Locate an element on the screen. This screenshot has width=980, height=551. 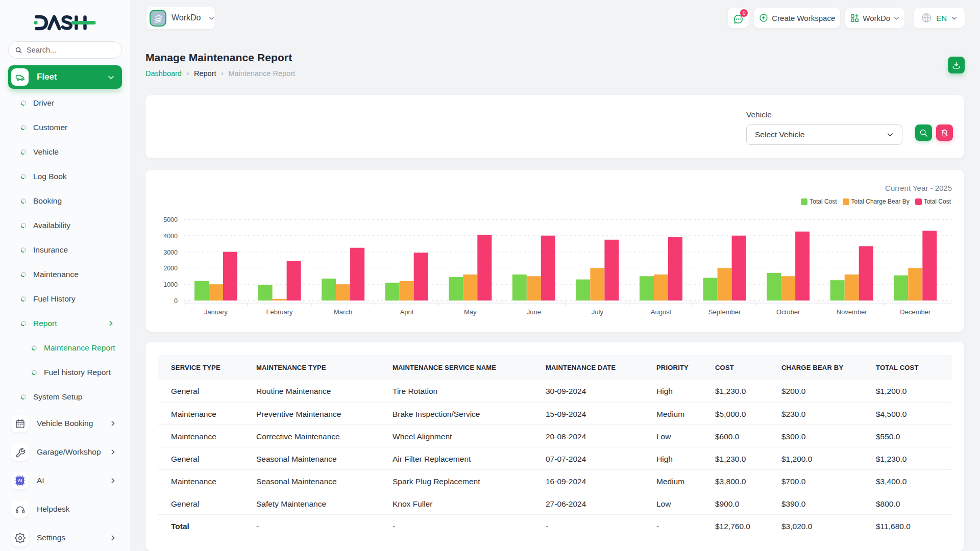
svg-text: 1000 is located at coordinates (170, 285).